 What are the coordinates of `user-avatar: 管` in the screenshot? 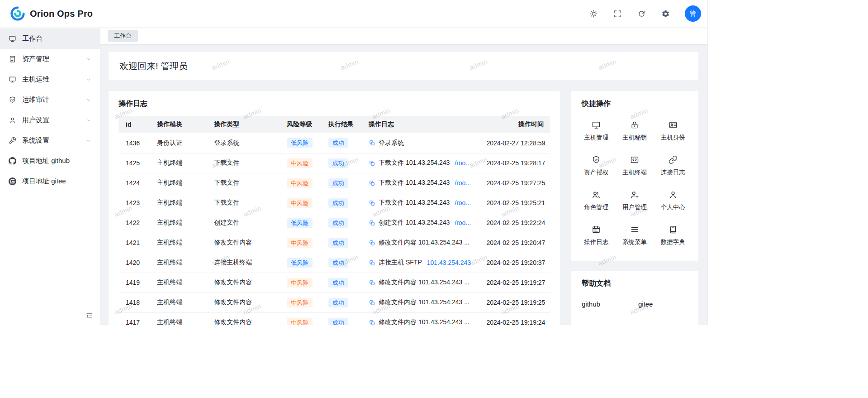 It's located at (693, 14).